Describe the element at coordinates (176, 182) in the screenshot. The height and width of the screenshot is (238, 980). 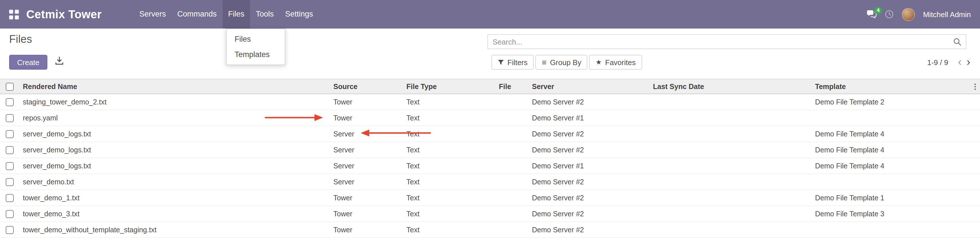
I see `cell-rendered-name: server_demo.txt` at that location.